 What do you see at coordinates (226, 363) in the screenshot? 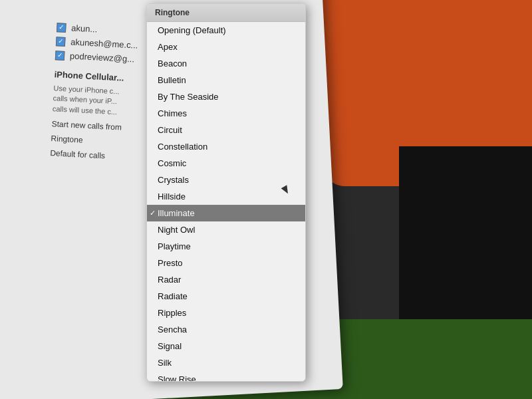
I see `dropdown-item-silk: Silk` at bounding box center [226, 363].